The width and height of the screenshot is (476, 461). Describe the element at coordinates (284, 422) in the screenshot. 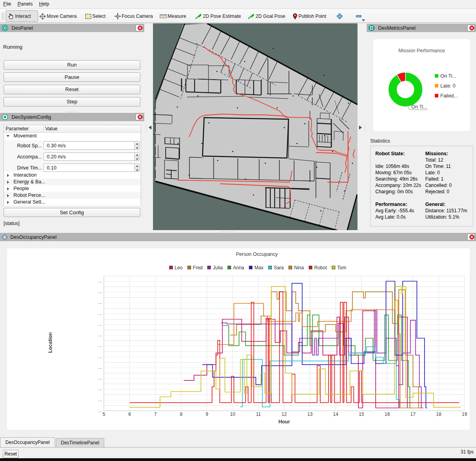

I see `svg-text: Hour` at that location.